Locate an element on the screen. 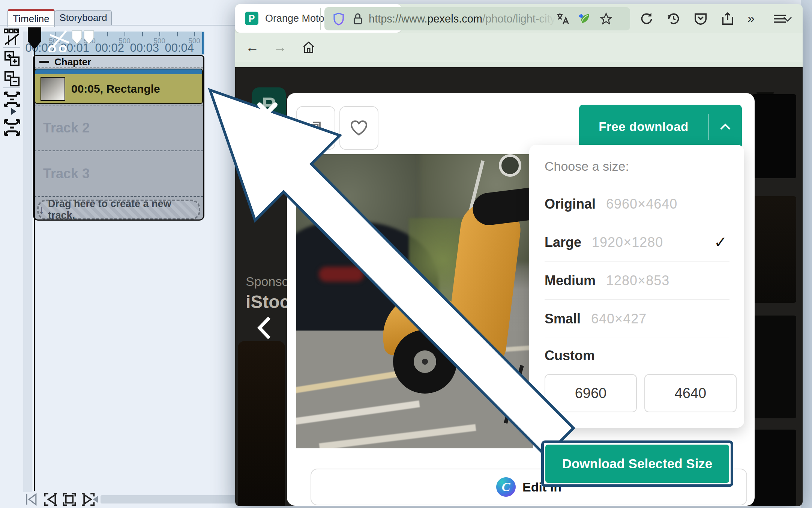 This screenshot has width=812, height=508. choose-size-title: Choose a size: is located at coordinates (637, 167).